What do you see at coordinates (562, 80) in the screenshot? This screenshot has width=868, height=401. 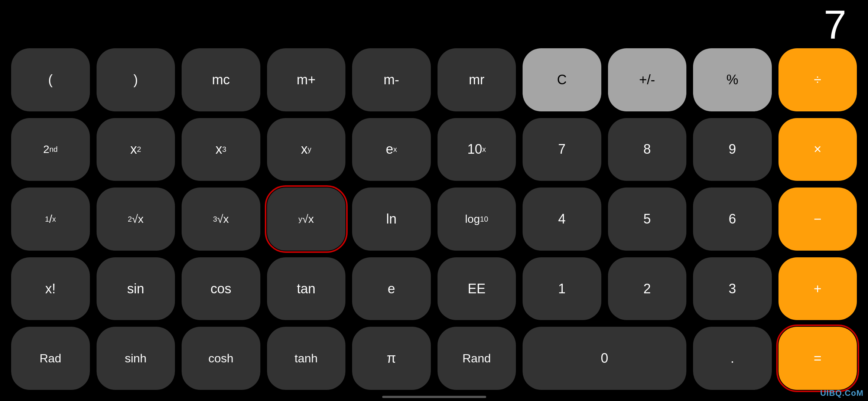 I see `clear-button: C` at bounding box center [562, 80].